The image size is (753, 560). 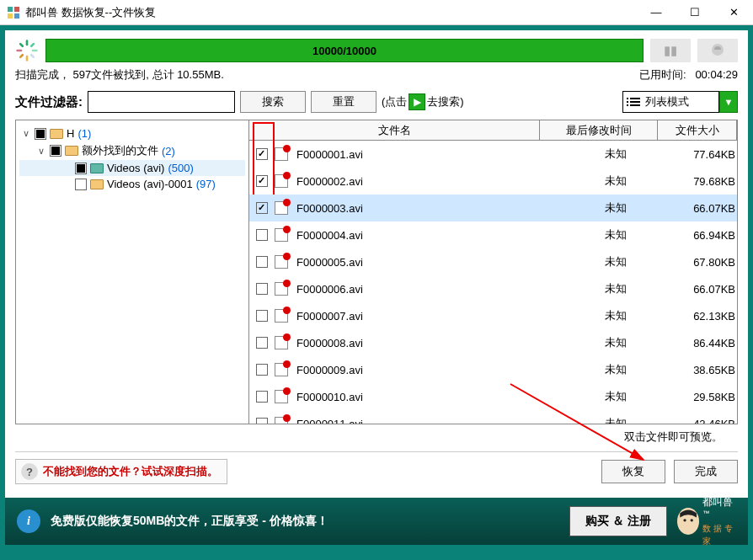 What do you see at coordinates (426, 371) in the screenshot?
I see `file-name: F0000009.avi` at bounding box center [426, 371].